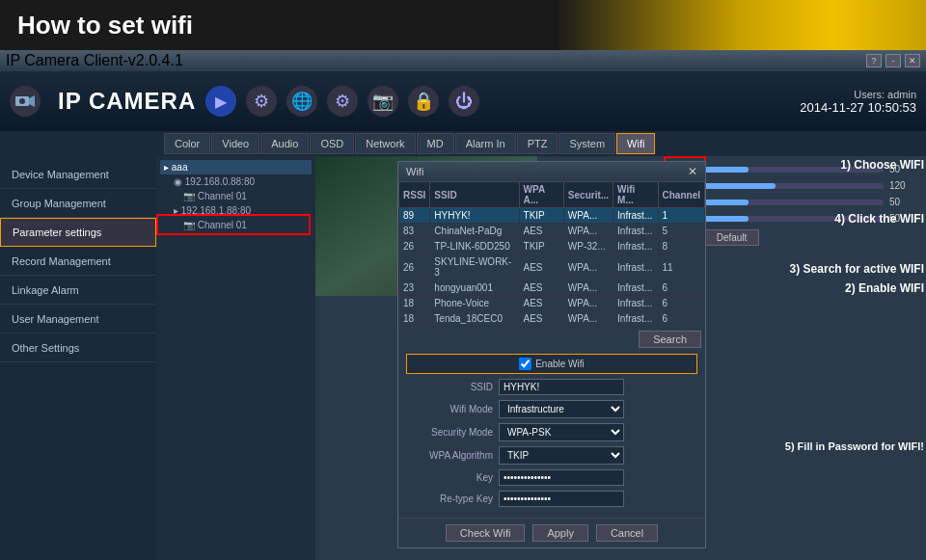  I want to click on tree-item-2: 📷 Channel 01, so click(235, 197).